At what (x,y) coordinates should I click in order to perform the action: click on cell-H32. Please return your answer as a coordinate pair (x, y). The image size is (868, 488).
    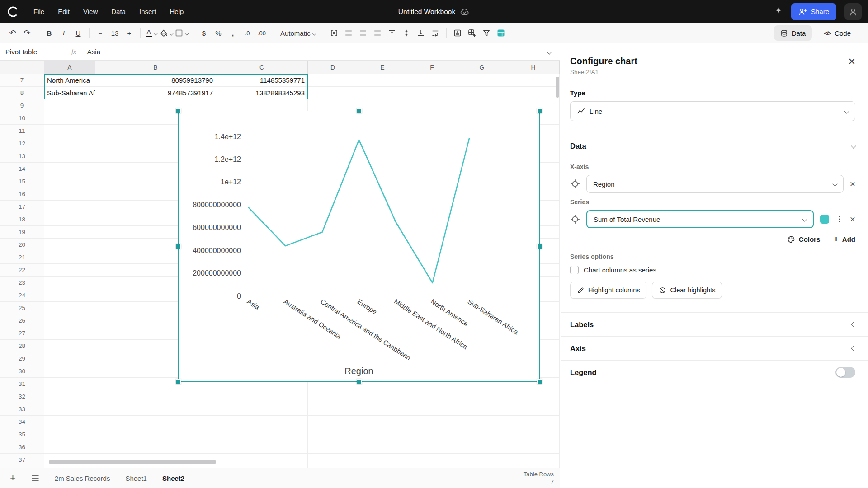
    Looking at the image, I should click on (533, 397).